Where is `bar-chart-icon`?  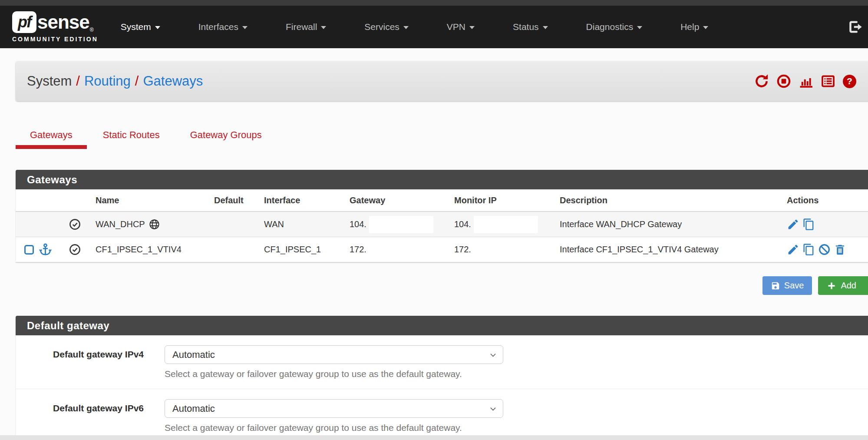 bar-chart-icon is located at coordinates (806, 81).